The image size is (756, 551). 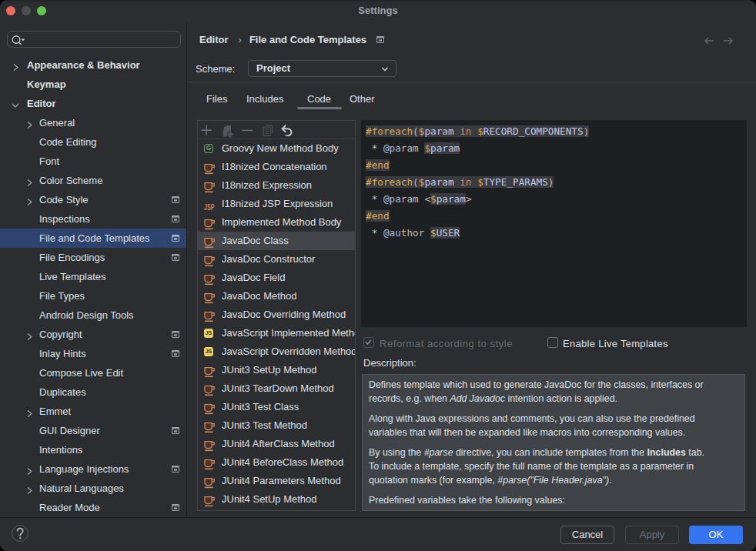 I want to click on ok-button: OK, so click(x=716, y=535).